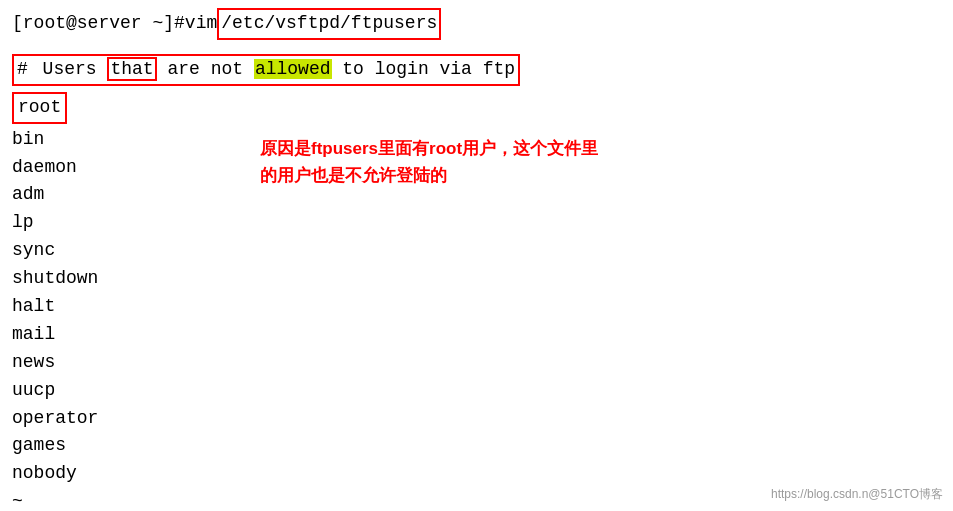  I want to click on list-item: mail, so click(476, 335).